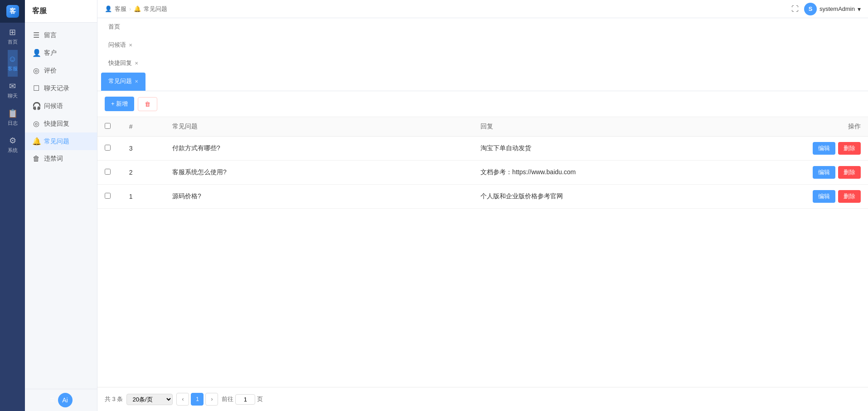  Describe the element at coordinates (143, 149) in the screenshot. I see `row-num-3: 3` at that location.